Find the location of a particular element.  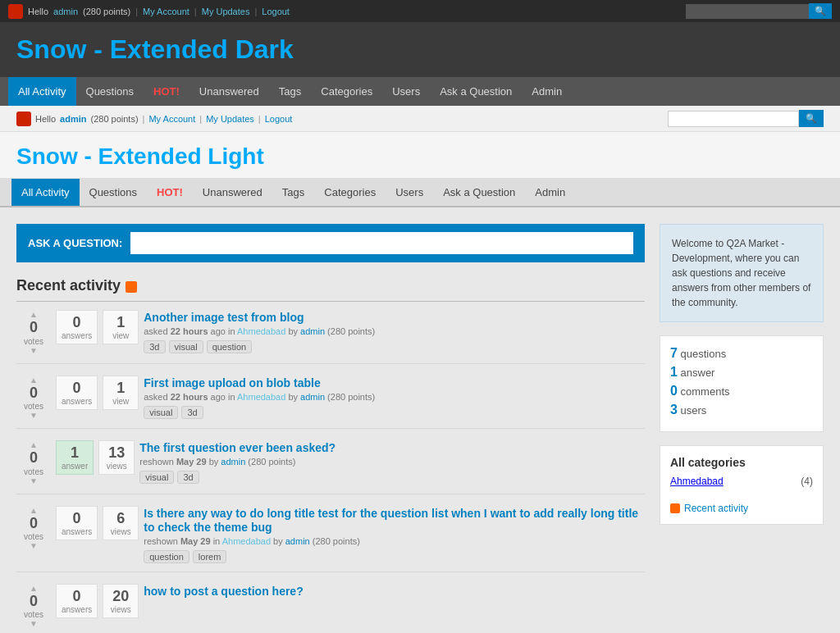

question-meta: reshown May 29 in Ahmedabad by admin (28… is located at coordinates (394, 541).